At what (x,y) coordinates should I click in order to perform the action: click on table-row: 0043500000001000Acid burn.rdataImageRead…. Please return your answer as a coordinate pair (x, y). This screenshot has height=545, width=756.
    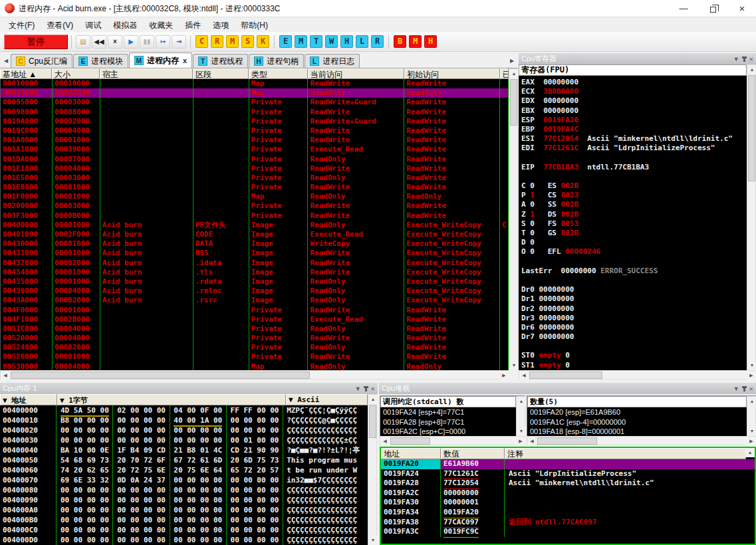
    Looking at the image, I should click on (255, 282).